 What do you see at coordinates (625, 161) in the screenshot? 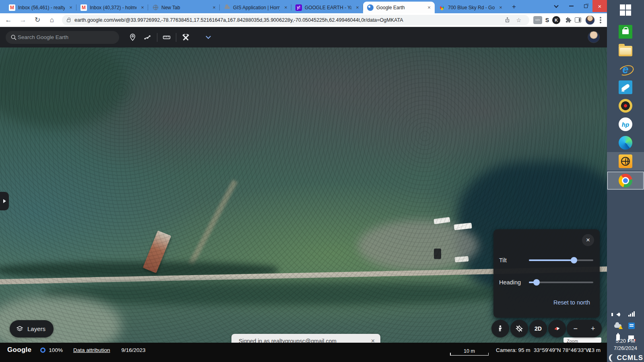
I see `taskbar-item-globe-app` at bounding box center [625, 161].